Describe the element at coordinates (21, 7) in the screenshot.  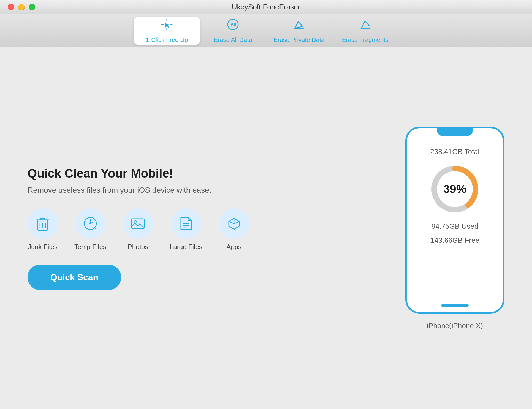
I see `minimize-button` at that location.